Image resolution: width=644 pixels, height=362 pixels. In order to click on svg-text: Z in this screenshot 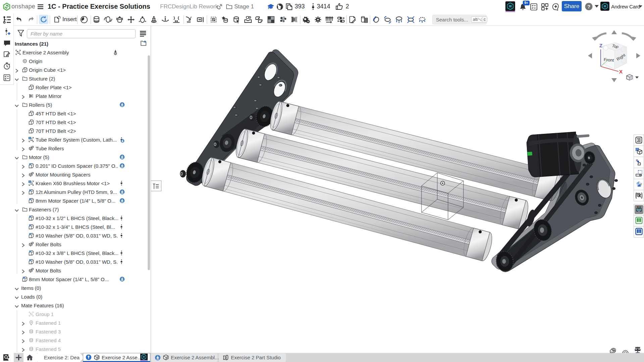, I will do `click(601, 46)`.